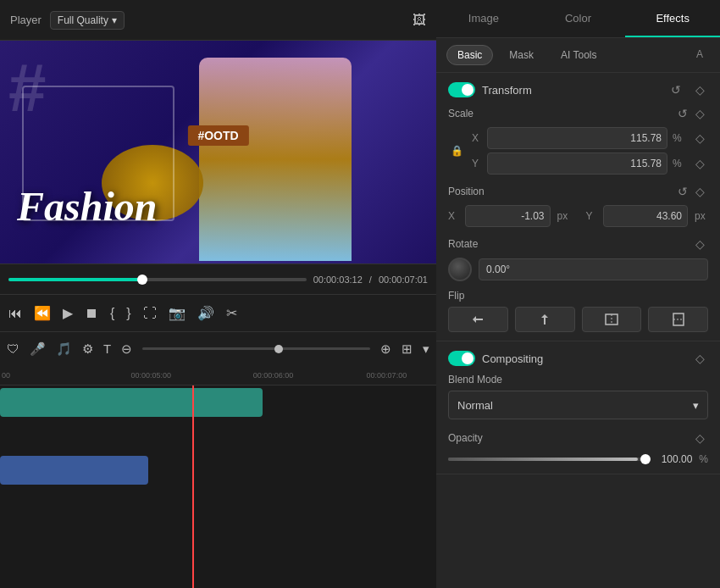  Describe the element at coordinates (583, 359) in the screenshot. I see `compositing-label: Compositing` at that location.